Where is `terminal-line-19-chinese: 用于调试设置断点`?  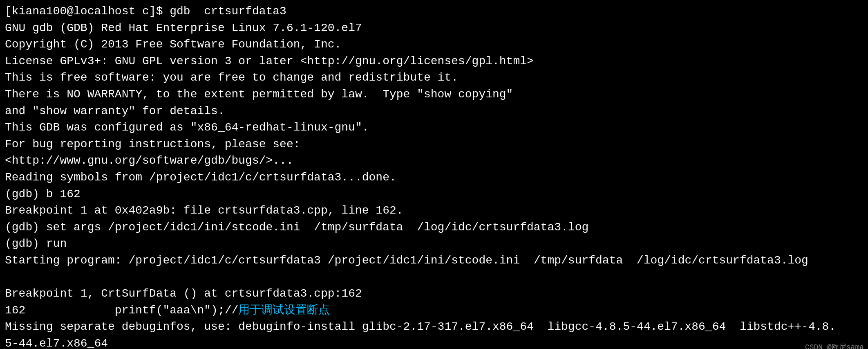
terminal-line-19-chinese: 用于调试设置断点 is located at coordinates (284, 310).